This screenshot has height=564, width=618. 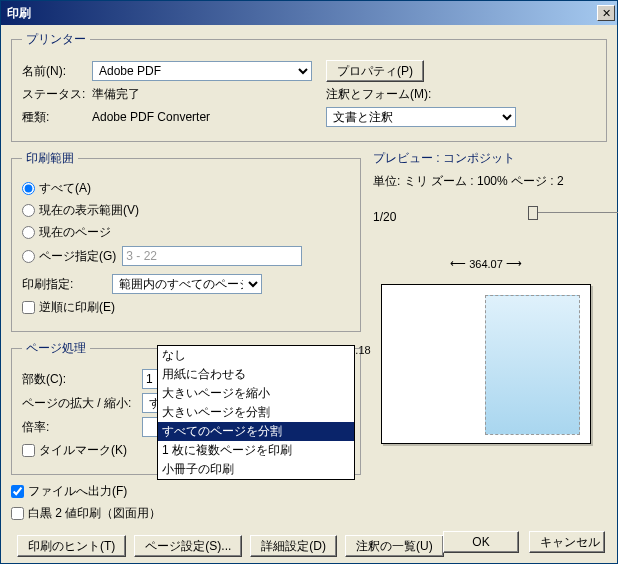 I want to click on bw-checkbox, so click(x=18, y=514).